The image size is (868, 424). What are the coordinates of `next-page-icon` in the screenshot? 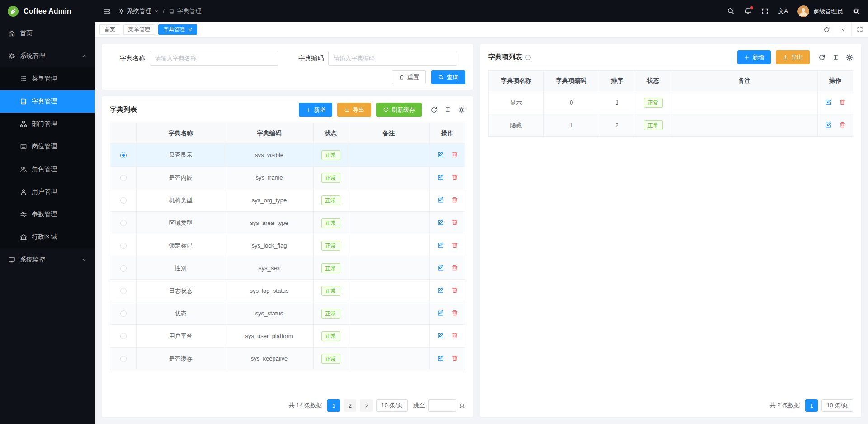 It's located at (366, 405).